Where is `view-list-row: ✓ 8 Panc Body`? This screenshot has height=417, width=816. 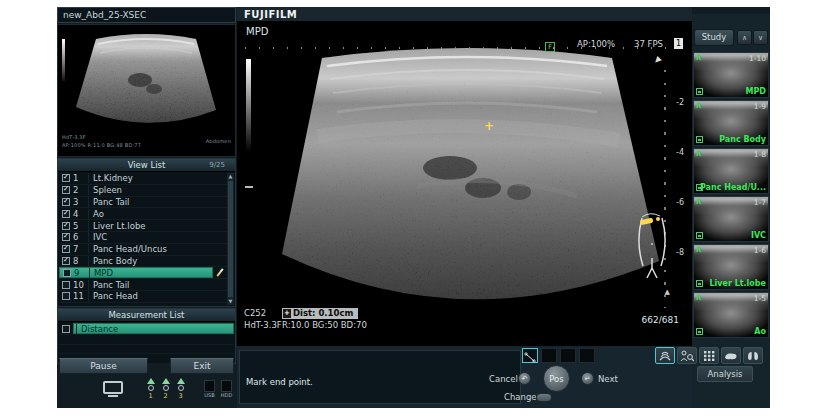 view-list-row: ✓ 8 Panc Body is located at coordinates (143, 262).